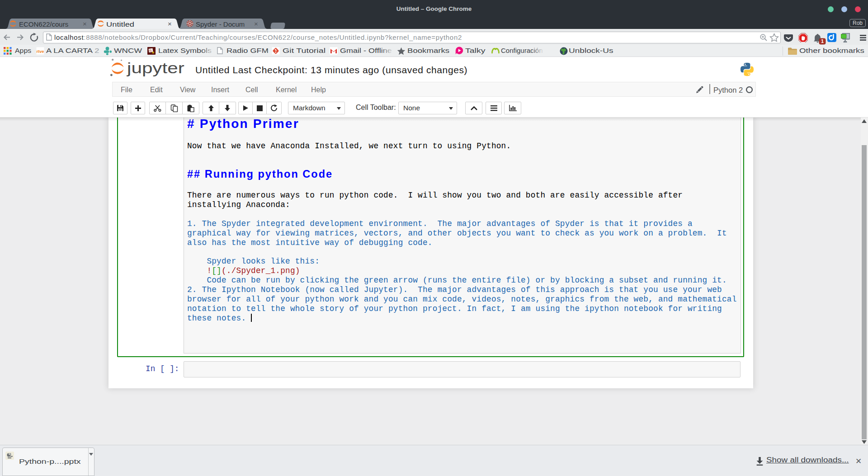 The width and height of the screenshot is (868, 476). Describe the element at coordinates (822, 41) in the screenshot. I see `svg-text: 1` at that location.